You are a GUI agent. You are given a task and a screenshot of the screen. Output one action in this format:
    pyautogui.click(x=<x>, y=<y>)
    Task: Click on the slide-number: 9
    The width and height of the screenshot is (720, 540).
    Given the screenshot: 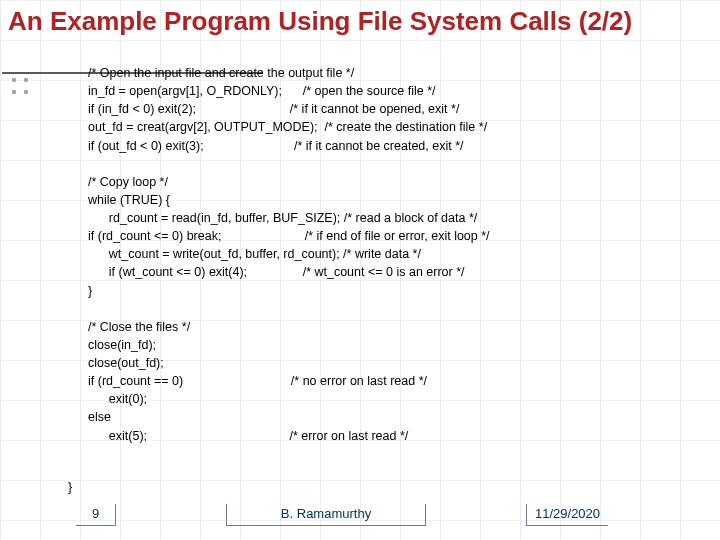 What is the action you would take?
    pyautogui.click(x=96, y=515)
    